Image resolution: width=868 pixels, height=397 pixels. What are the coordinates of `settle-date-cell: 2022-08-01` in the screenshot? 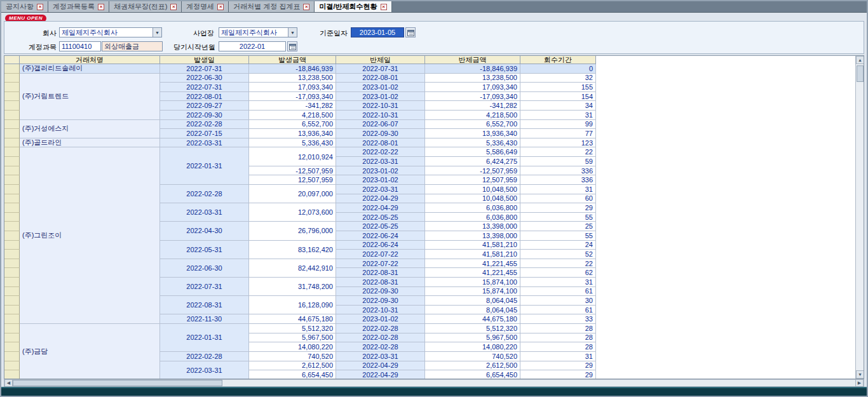 It's located at (381, 79).